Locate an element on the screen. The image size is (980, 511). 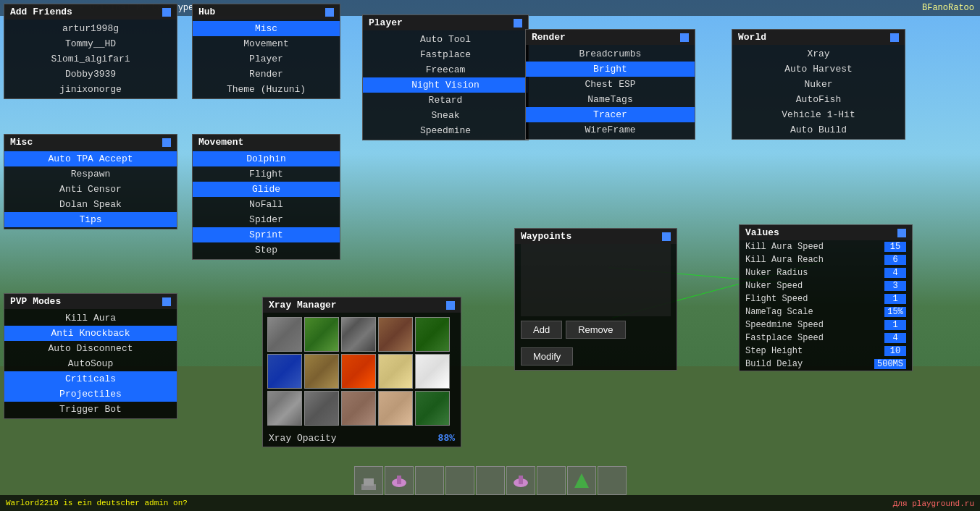
render-close is located at coordinates (684, 38).